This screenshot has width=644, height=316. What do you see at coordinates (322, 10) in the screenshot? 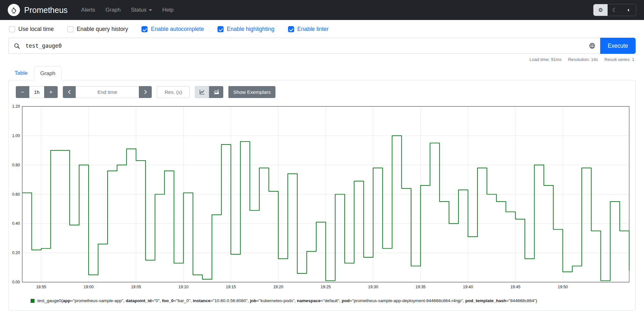
I see `navbar: Prometheus Alerts Graph Status Help ⚙ ☾ …` at bounding box center [322, 10].